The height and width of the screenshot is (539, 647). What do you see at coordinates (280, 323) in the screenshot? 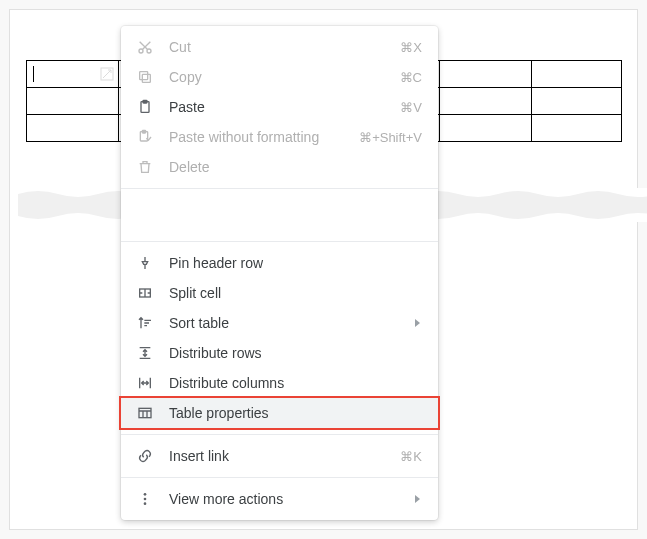
I see `menu-item-sort-table: Sort table` at bounding box center [280, 323].